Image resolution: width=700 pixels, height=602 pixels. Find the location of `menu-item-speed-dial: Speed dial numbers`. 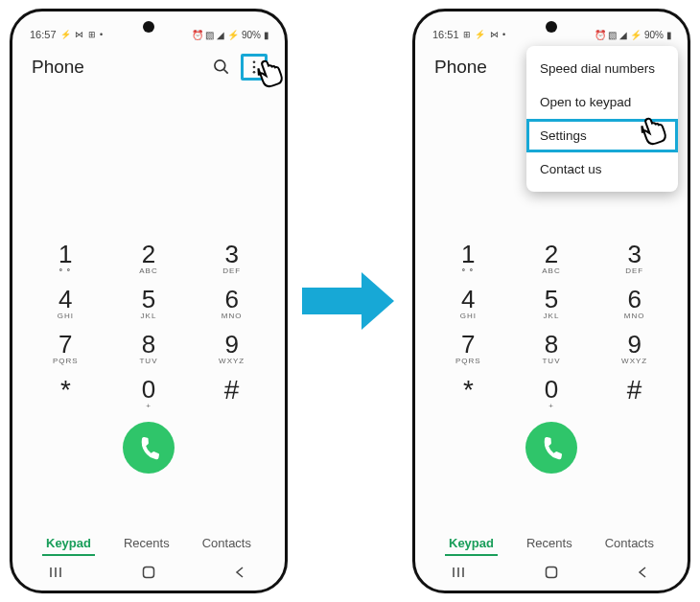

menu-item-speed-dial: Speed dial numbers is located at coordinates (602, 69).